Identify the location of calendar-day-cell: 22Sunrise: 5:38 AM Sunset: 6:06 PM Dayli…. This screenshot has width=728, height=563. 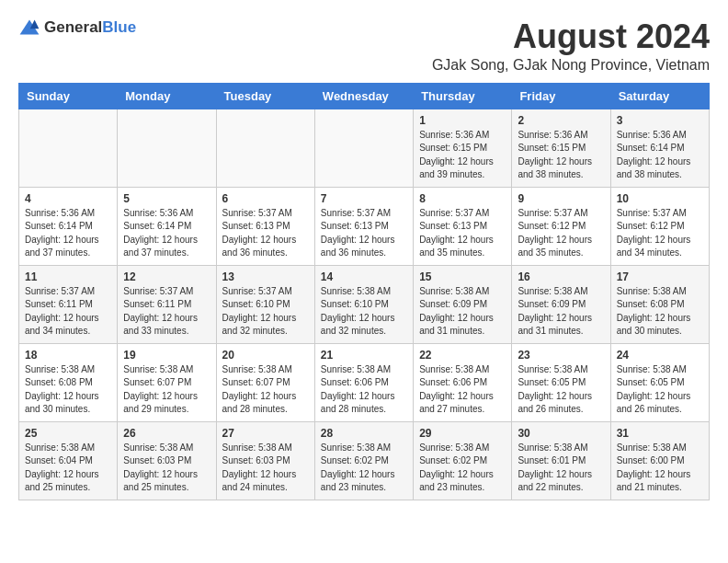
(463, 383).